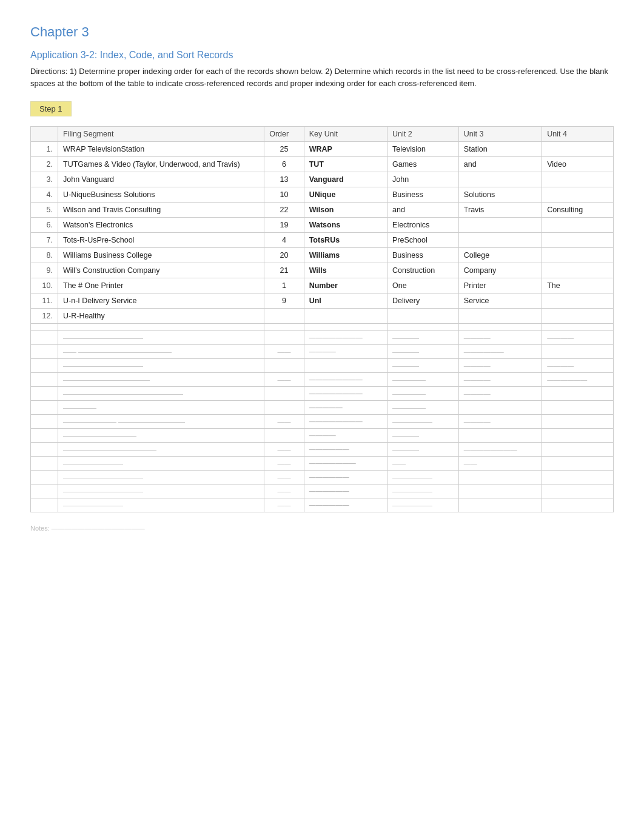 This screenshot has width=644, height=835. What do you see at coordinates (423, 210) in the screenshot?
I see `row-unit2: and` at bounding box center [423, 210].